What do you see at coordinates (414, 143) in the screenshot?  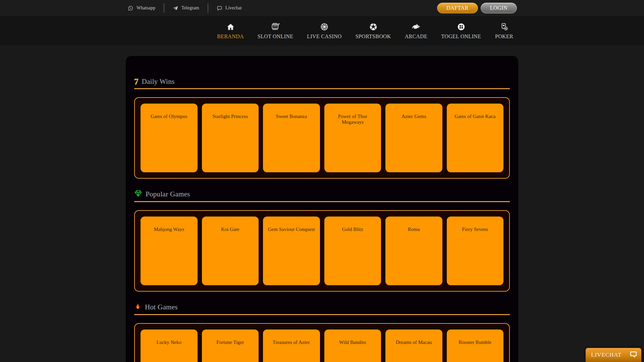 I see `game-title: Aztec Gems` at bounding box center [414, 143].